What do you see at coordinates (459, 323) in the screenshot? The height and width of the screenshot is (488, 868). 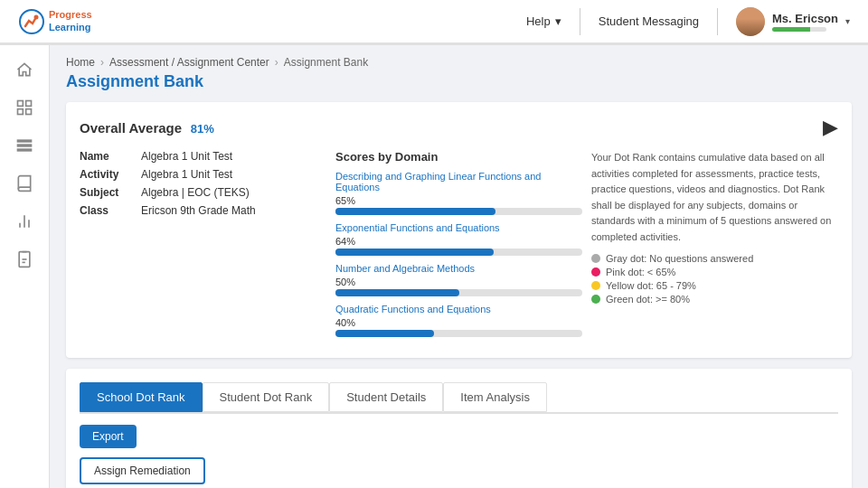 I see `domain-pct: 40%` at bounding box center [459, 323].